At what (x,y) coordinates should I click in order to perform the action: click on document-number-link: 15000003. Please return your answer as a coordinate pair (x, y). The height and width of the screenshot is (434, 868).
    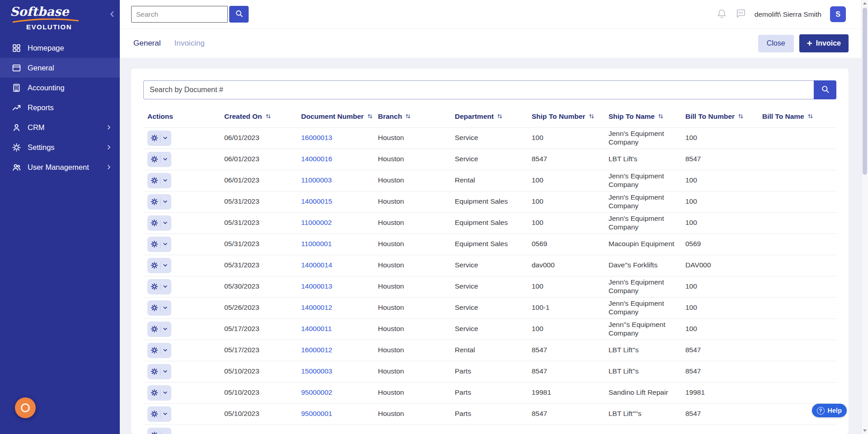
    Looking at the image, I should click on (316, 371).